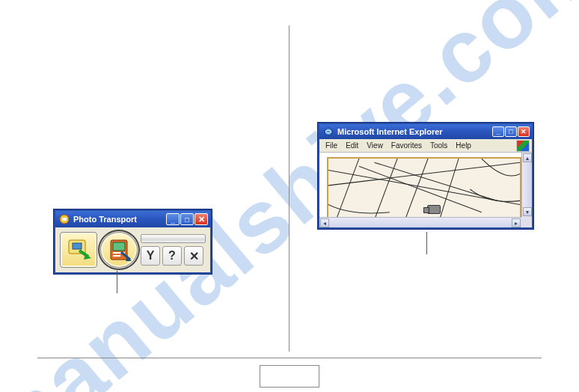  What do you see at coordinates (328, 132) in the screenshot?
I see `ie-app-icon` at bounding box center [328, 132].